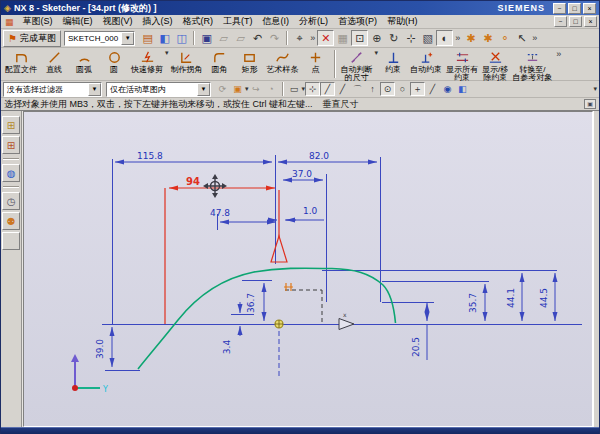 The width and height of the screenshot is (600, 434). I want to click on copy-icon: ▱, so click(240, 38).